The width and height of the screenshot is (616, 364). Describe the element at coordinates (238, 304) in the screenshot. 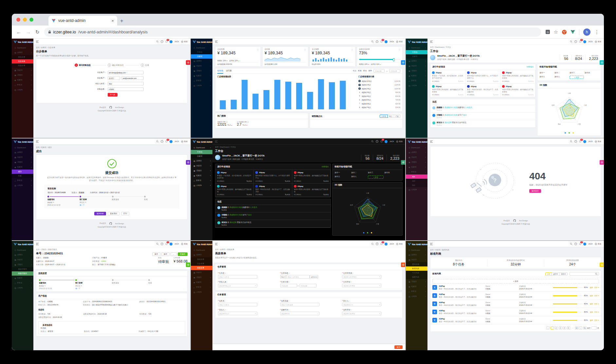

I see `form-input` at that location.